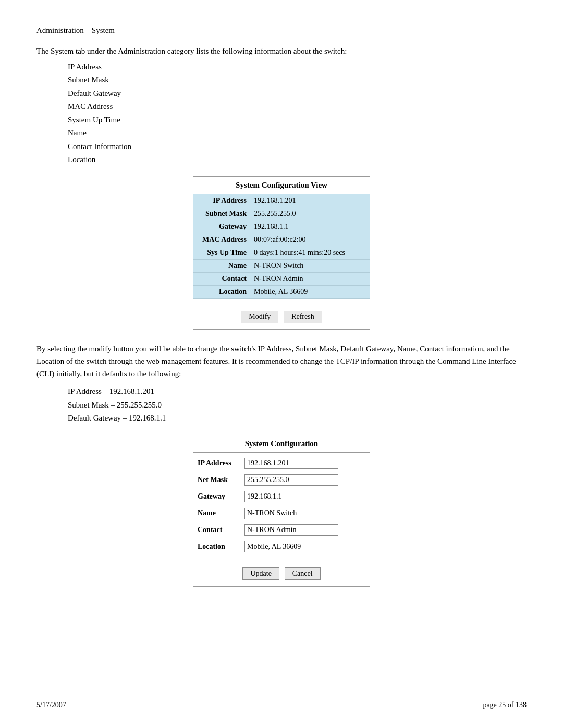 This screenshot has height=728, width=563. What do you see at coordinates (282, 316) in the screenshot?
I see `view-button-row: Modify Refresh` at bounding box center [282, 316].